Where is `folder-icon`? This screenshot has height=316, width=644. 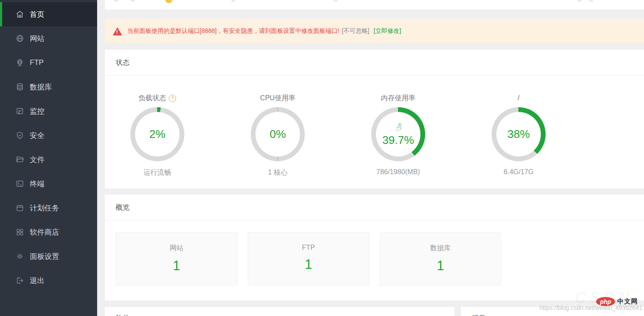 folder-icon is located at coordinates (20, 160).